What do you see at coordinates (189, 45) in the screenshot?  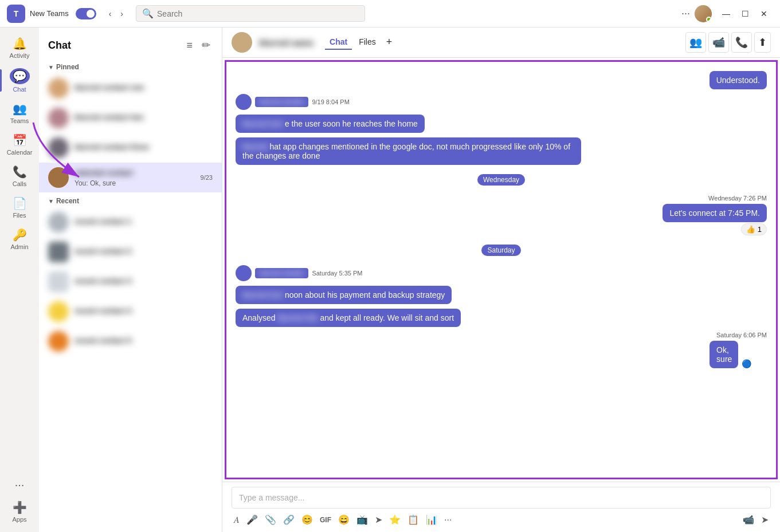 I see `filter-button: ≡` at bounding box center [189, 45].